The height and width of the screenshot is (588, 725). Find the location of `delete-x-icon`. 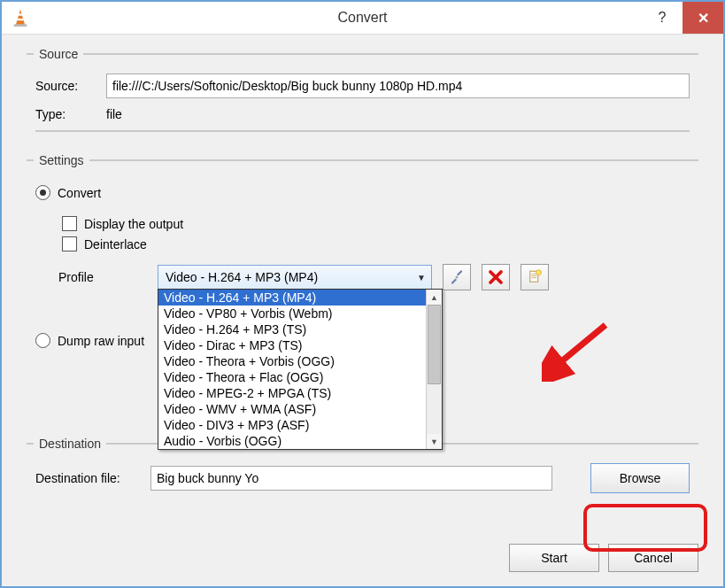

delete-x-icon is located at coordinates (496, 277).